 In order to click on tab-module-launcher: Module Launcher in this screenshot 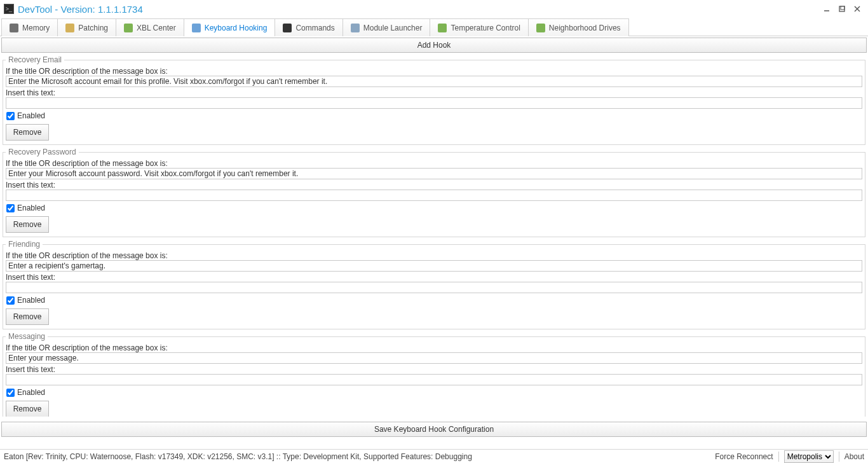, I will do `click(386, 27)`.